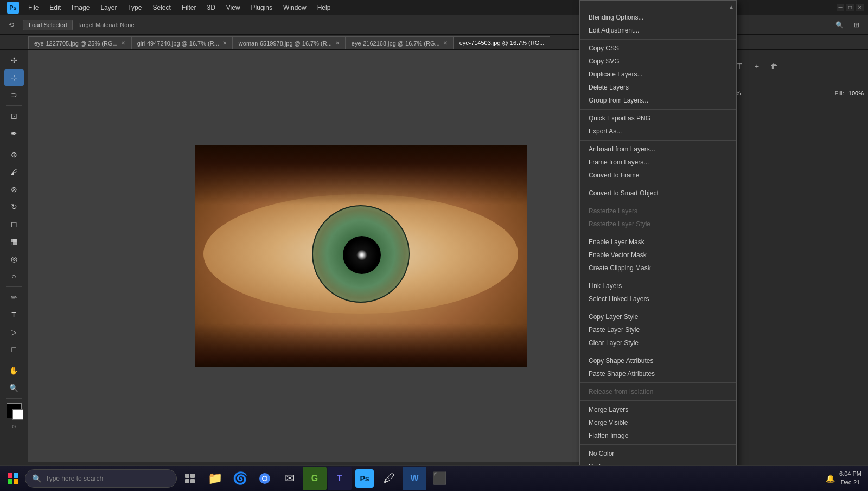  I want to click on restore-button: □, so click(850, 8).